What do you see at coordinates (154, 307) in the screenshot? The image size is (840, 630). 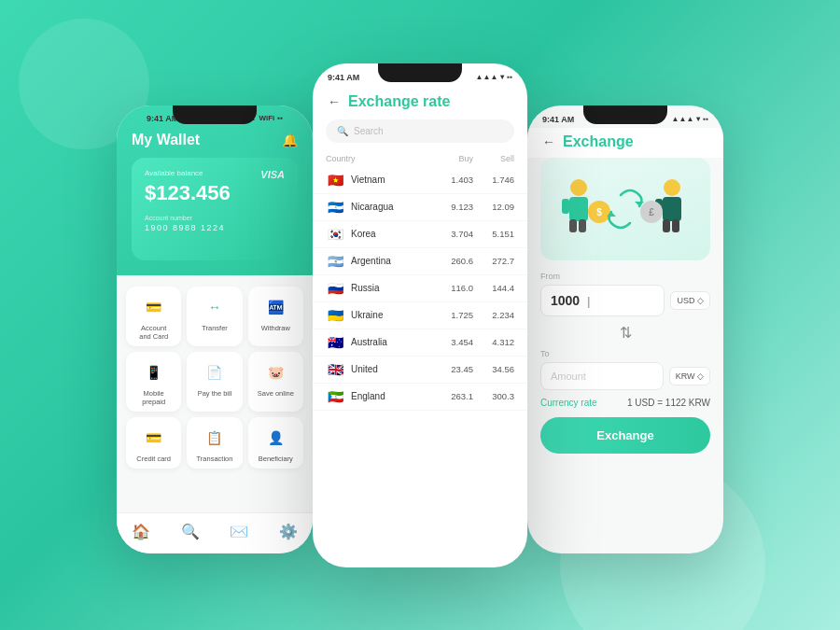 I see `account-icon: 💳` at bounding box center [154, 307].